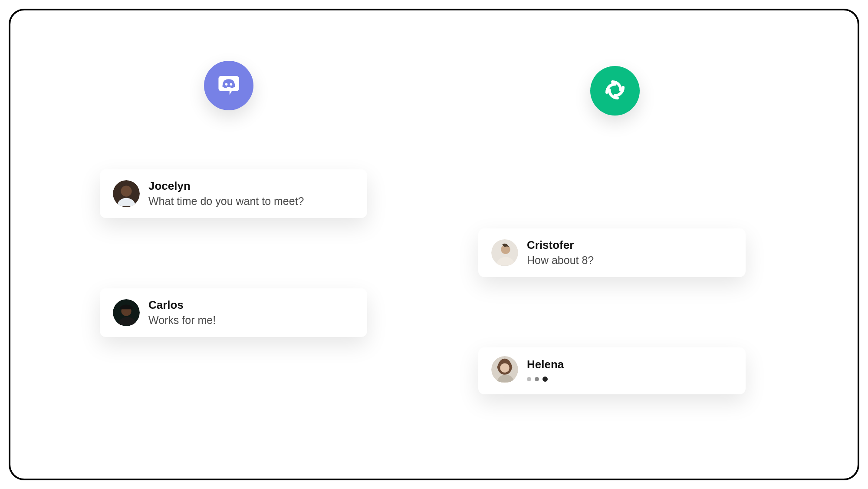 This screenshot has height=489, width=868. Describe the element at coordinates (560, 253) in the screenshot. I see `chat-text: Cristofer How about 8?` at that location.